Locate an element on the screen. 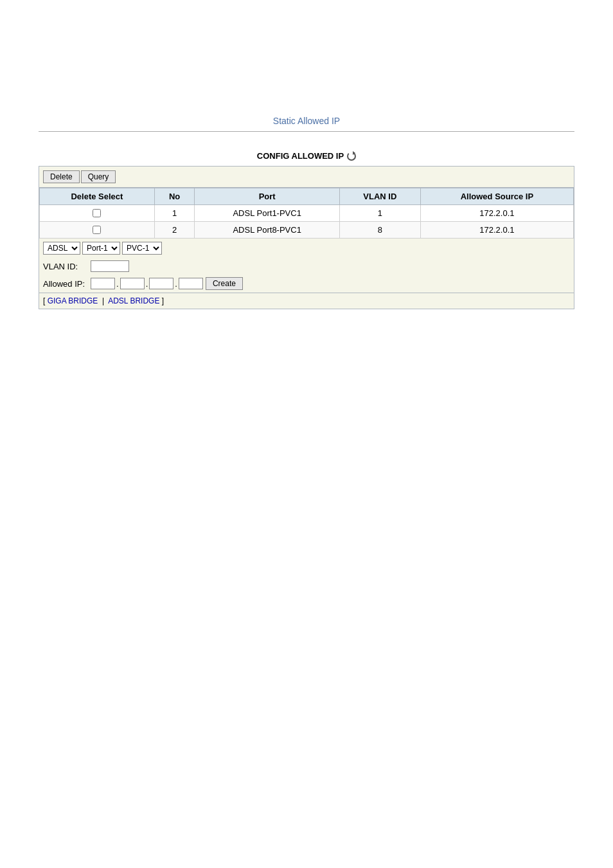  col-header-no: No is located at coordinates (175, 197).